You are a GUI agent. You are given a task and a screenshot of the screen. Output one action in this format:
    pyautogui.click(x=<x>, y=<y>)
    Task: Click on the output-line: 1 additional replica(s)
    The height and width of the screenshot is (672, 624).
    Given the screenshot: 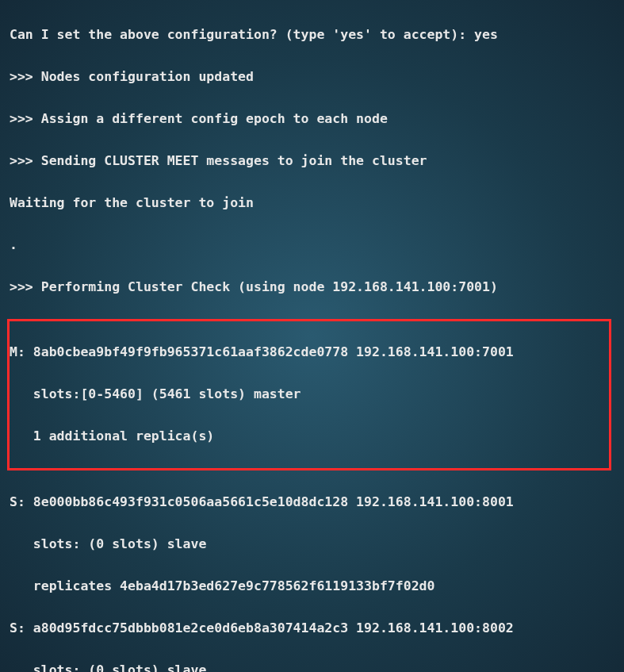 What is the action you would take?
    pyautogui.click(x=309, y=436)
    